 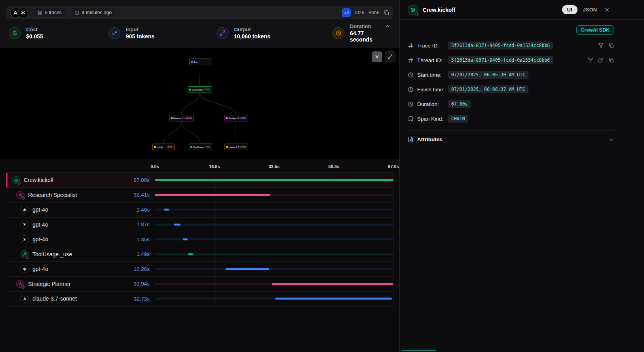 I want to click on scrollbar-thumb, so click(x=419, y=350).